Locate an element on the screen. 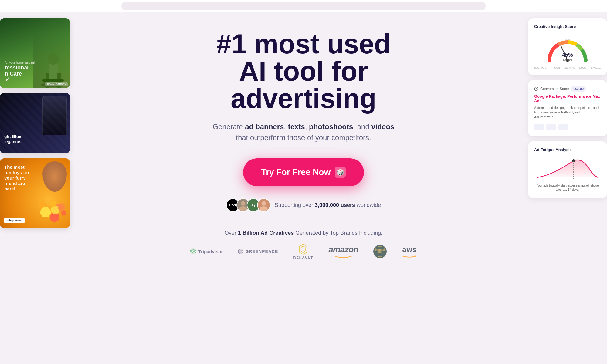 This screenshot has width=607, height=364. right-widgets: Creative Insight Score 45% Norma is located at coordinates (568, 108).